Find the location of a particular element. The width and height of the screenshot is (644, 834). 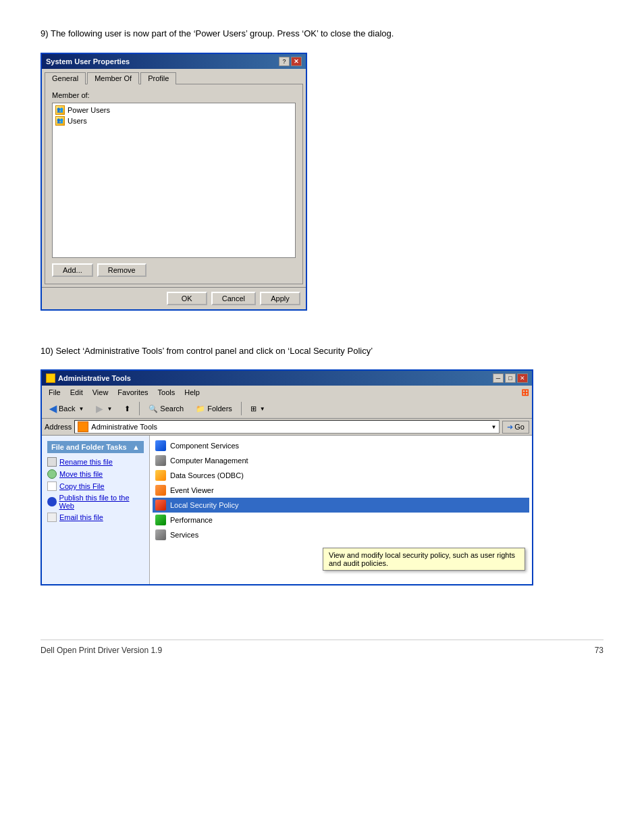

menu-view: View is located at coordinates (101, 392).